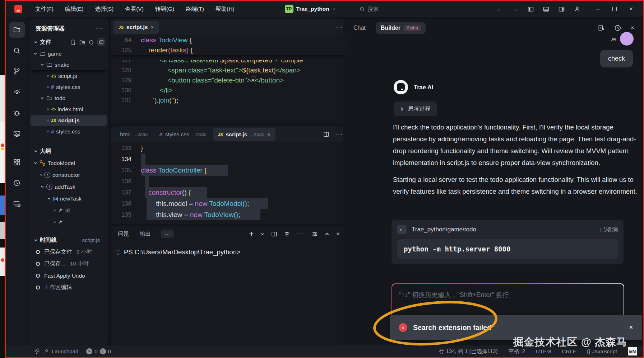 This screenshot has width=644, height=358. What do you see at coordinates (182, 135) in the screenshot?
I see `tab-stylescss-todo: #styles.css...\todo` at bounding box center [182, 135].